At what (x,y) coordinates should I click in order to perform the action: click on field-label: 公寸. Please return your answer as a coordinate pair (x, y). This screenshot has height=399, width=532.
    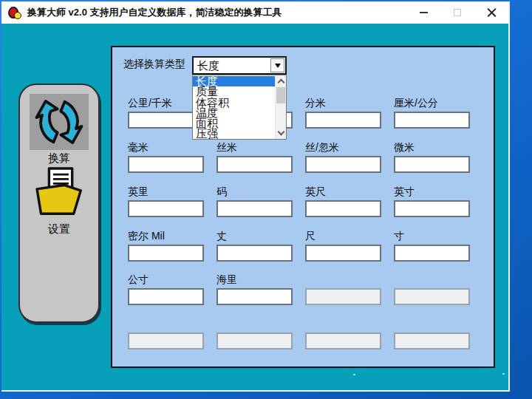
    Looking at the image, I should click on (166, 281).